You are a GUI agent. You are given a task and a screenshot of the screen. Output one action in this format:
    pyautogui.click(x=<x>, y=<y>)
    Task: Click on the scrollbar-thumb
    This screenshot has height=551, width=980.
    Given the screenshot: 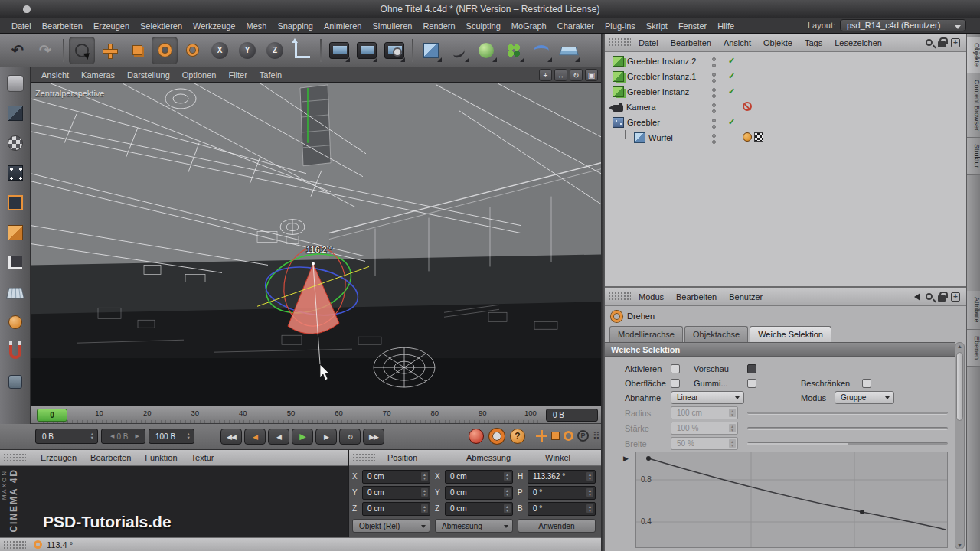 What is the action you would take?
    pyautogui.click(x=960, y=386)
    